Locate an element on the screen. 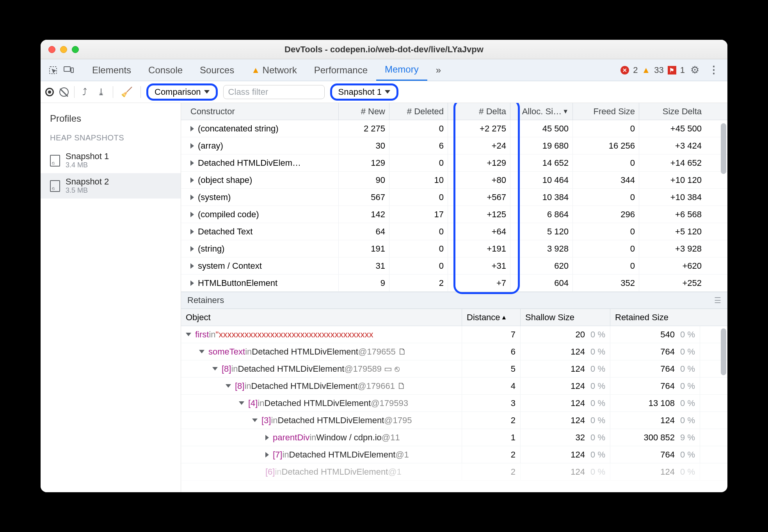  base-snapshot-select: Snapshot 1 is located at coordinates (364, 92).